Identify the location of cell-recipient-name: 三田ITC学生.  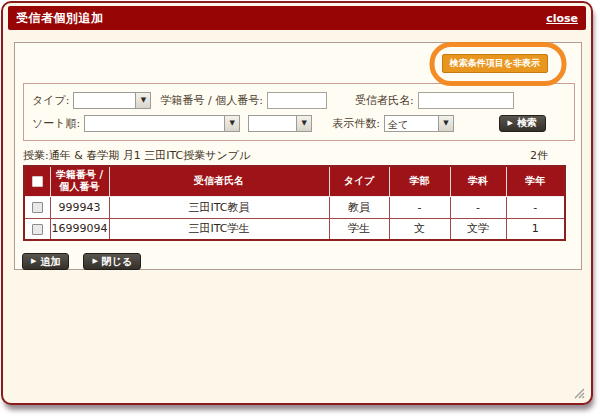
(219, 229).